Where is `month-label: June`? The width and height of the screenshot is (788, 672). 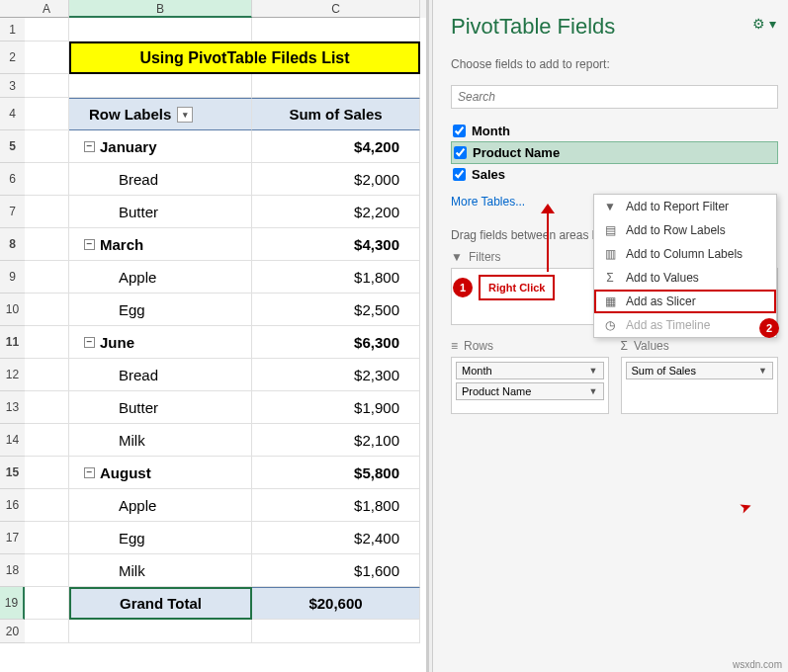 month-label: June is located at coordinates (117, 342).